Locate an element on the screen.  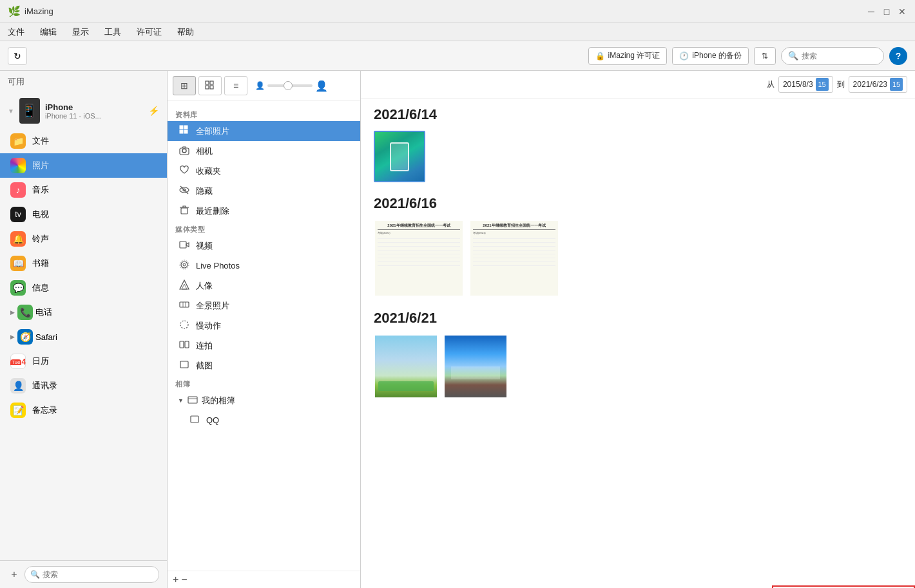
middle-item-recently-deleted: 最近删除 is located at coordinates (264, 211).